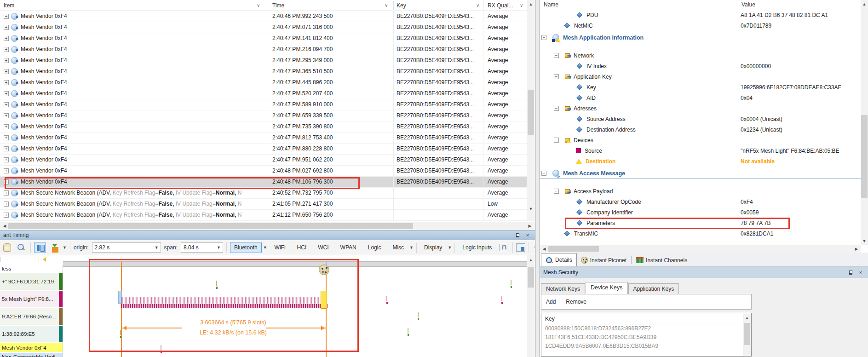 This screenshot has width=868, height=357. I want to click on table-row: + Mesh Vendor 0xF4 2:40:47 PM.520 207 40…, so click(263, 94).